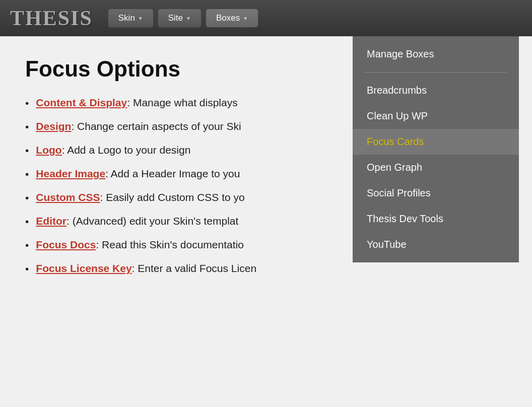  Describe the element at coordinates (436, 54) in the screenshot. I see `dropdown-item-manage-boxes: Manage Boxes` at that location.